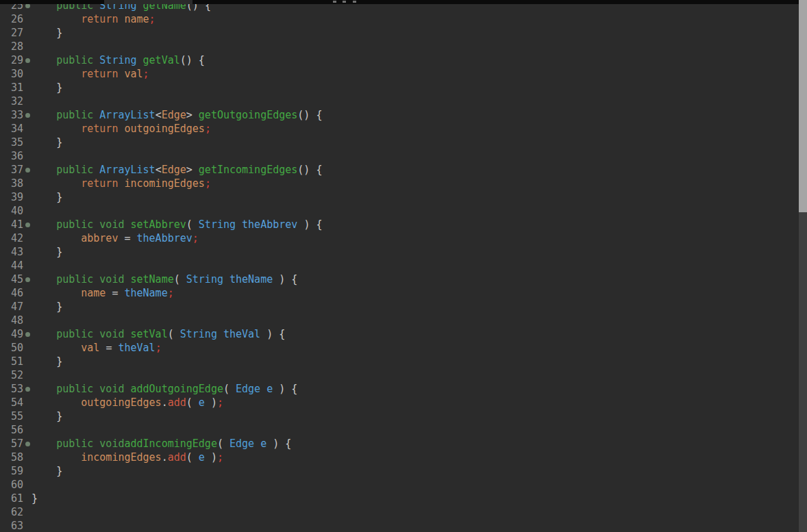 This screenshot has width=807, height=532. I want to click on line-number: 60, so click(12, 485).